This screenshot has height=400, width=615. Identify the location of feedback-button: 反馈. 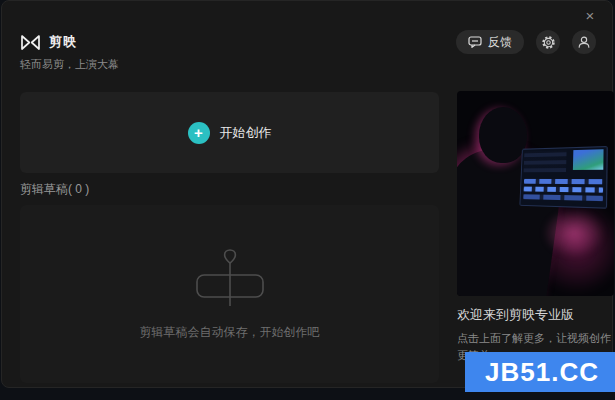
(490, 42).